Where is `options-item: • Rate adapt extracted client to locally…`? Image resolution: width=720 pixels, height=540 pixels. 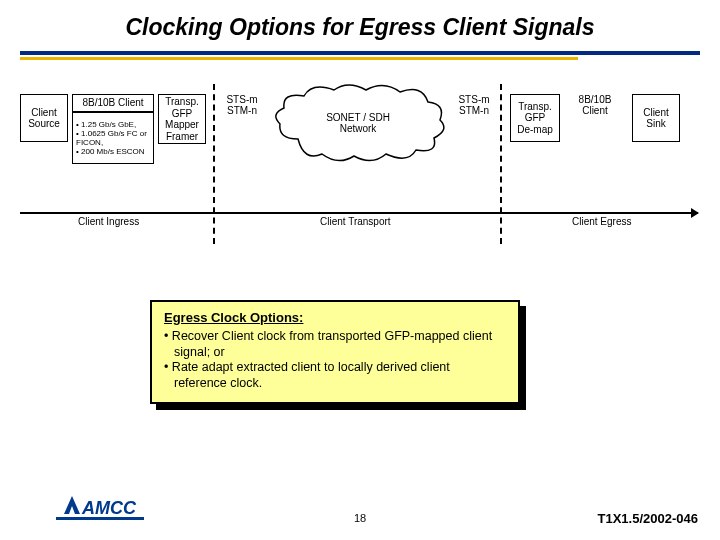 options-item: • Rate adapt extracted client to locally… is located at coordinates (335, 376).